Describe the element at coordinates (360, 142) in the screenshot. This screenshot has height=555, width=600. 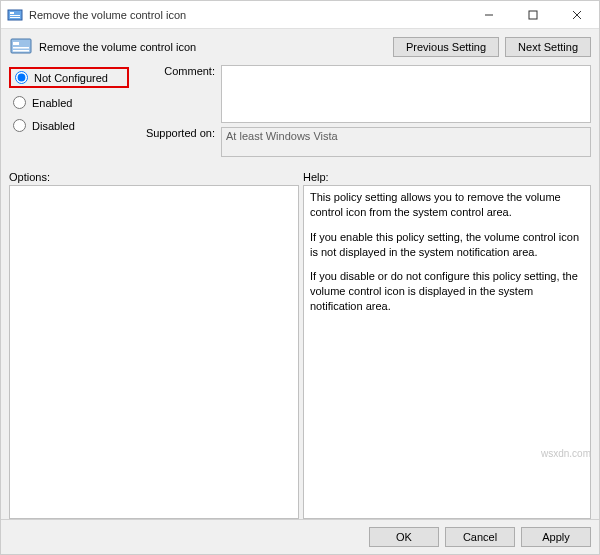
I see `supported-row: Supported on: At least Windows Vista` at that location.